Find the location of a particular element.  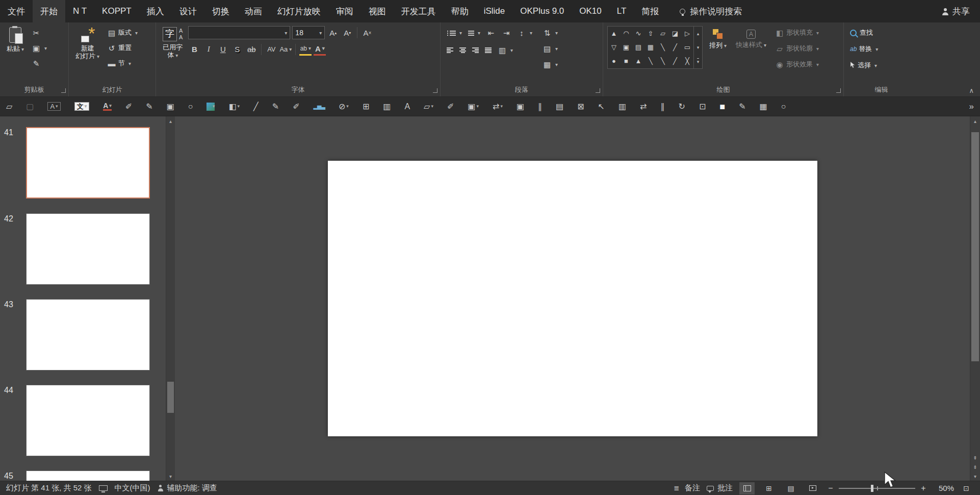

scrollbar-thumb is located at coordinates (975, 247).